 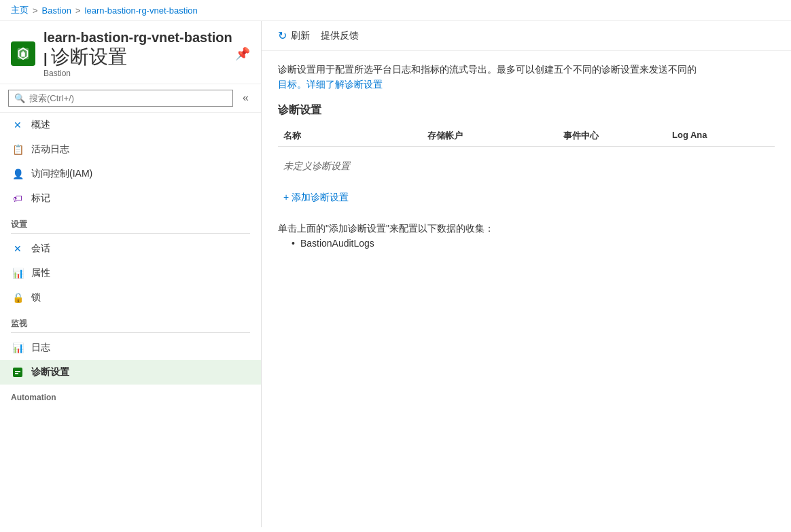 I want to click on nav-properties-label: 属性, so click(x=41, y=273).